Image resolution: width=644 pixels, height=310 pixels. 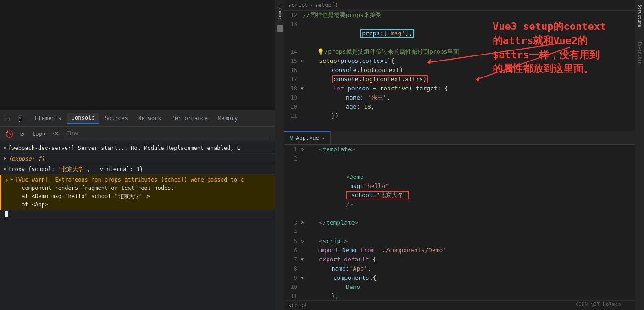 I want to click on breadcrumb-setup: setup(), so click(x=327, y=5).